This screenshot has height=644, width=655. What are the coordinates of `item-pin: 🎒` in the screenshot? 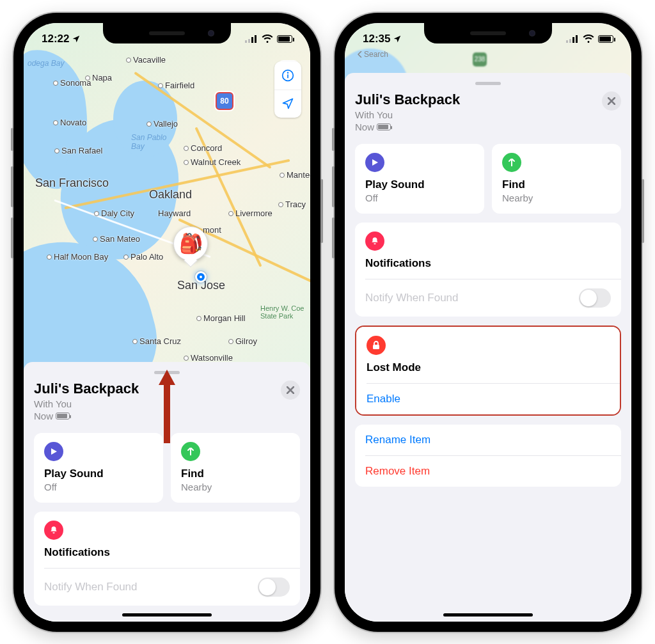 It's located at (191, 244).